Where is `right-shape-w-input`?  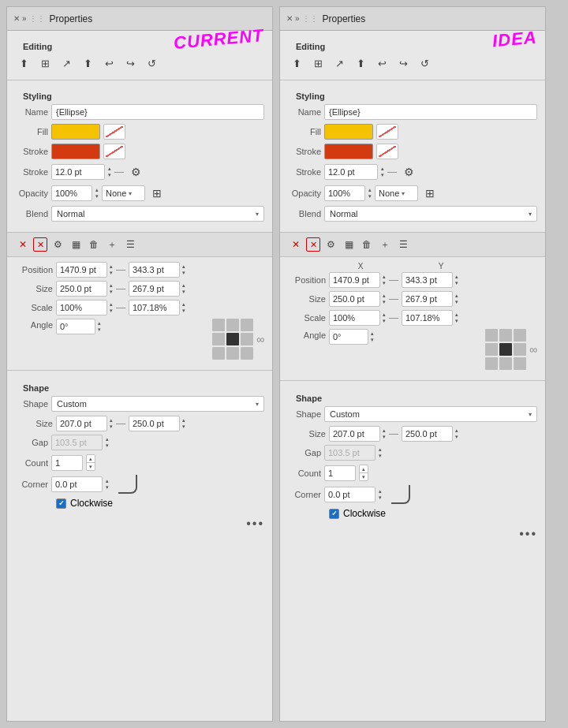
right-shape-w-input is located at coordinates (355, 434).